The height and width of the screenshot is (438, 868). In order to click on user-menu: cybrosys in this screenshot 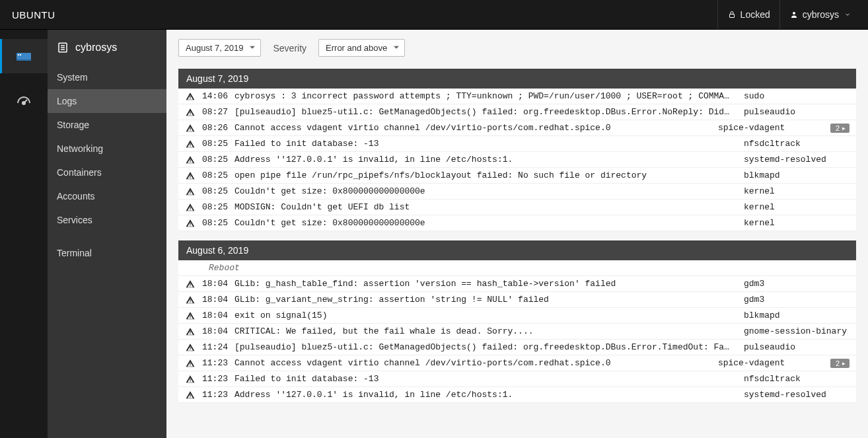, I will do `click(820, 15)`.